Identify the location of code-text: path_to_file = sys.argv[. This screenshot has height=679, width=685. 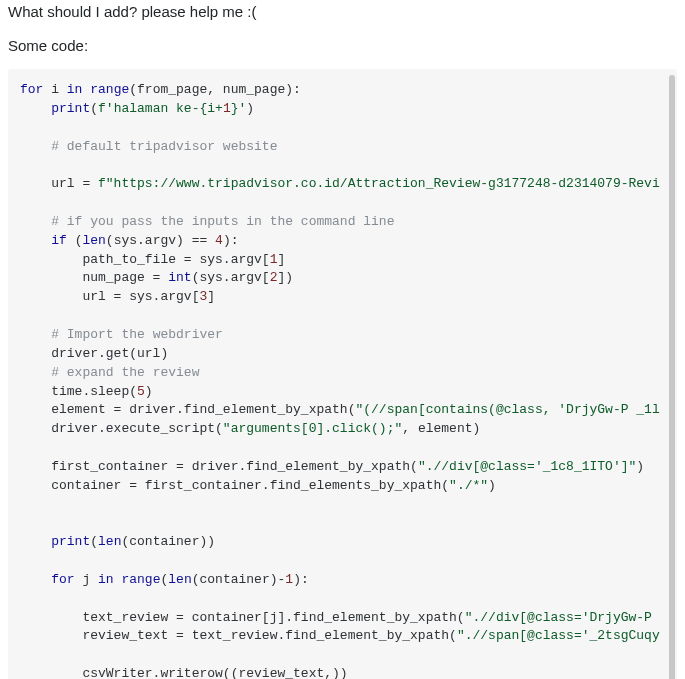
(145, 260).